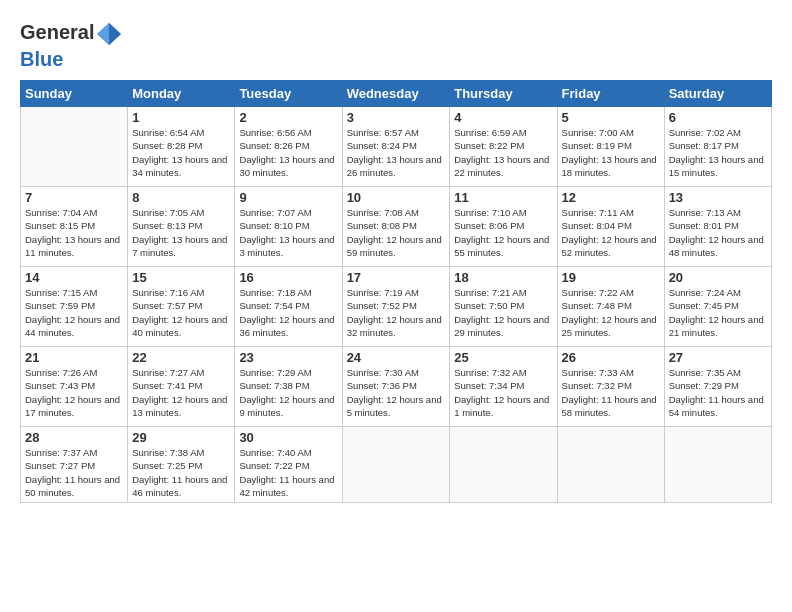 The width and height of the screenshot is (792, 612). What do you see at coordinates (396, 232) in the screenshot?
I see `day-info: Sunrise: 7:08 AMSunset: 8:08 PMDaylight:…` at bounding box center [396, 232].